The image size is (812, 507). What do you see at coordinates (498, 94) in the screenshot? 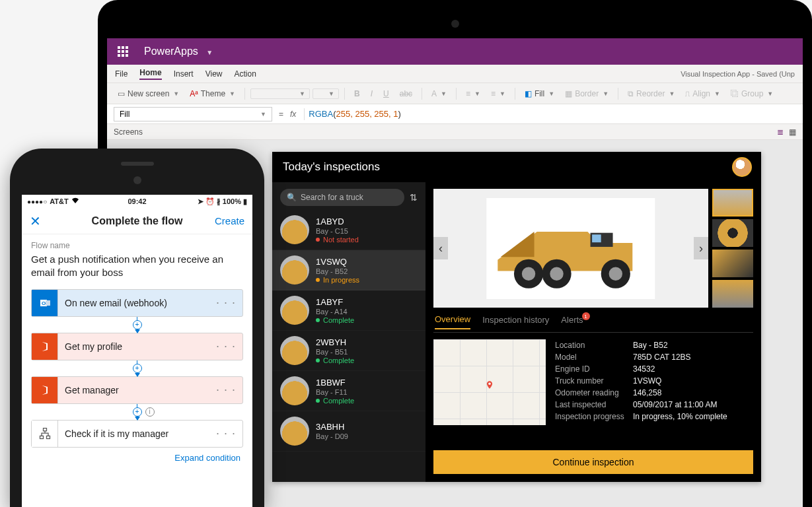
I see `valign-button: ≡▼` at bounding box center [498, 94].